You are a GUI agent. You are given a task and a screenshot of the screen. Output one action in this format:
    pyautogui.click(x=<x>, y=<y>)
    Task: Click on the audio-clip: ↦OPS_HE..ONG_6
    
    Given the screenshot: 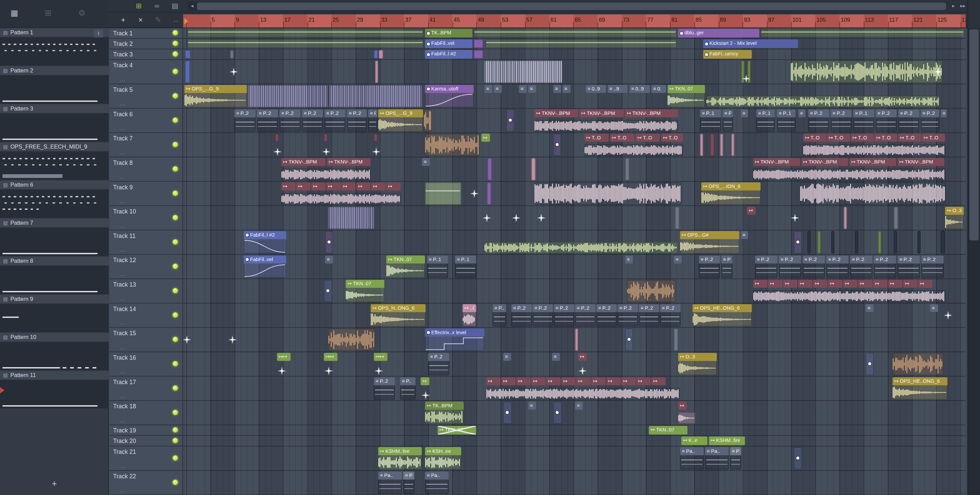 What is the action you would take?
    pyautogui.click(x=920, y=389)
    